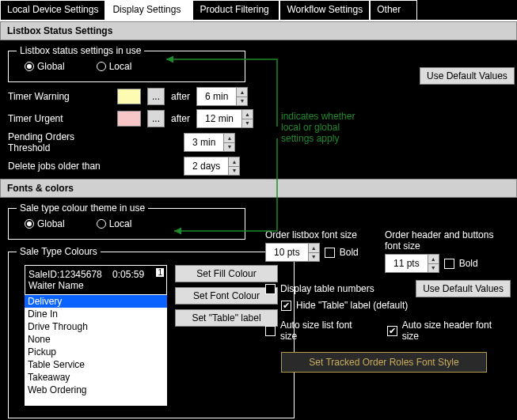  What do you see at coordinates (59, 166) in the screenshot?
I see `delete-jobs-label: Delete jobs older than` at bounding box center [59, 166].